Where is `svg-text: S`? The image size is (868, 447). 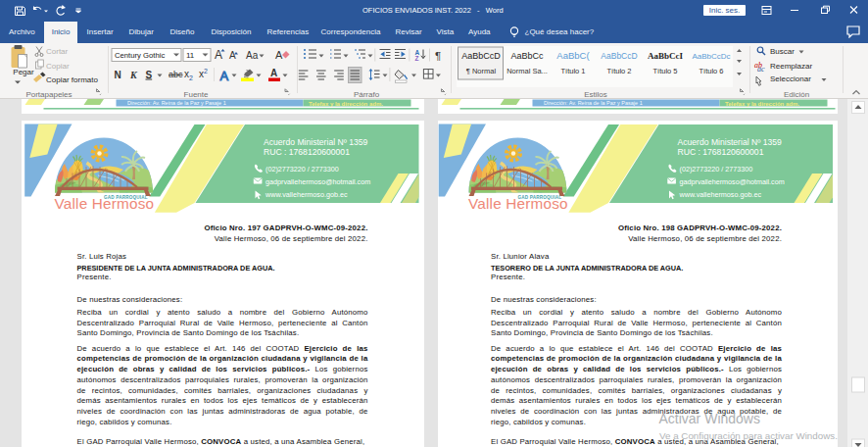
svg-text: S is located at coordinates (149, 74).